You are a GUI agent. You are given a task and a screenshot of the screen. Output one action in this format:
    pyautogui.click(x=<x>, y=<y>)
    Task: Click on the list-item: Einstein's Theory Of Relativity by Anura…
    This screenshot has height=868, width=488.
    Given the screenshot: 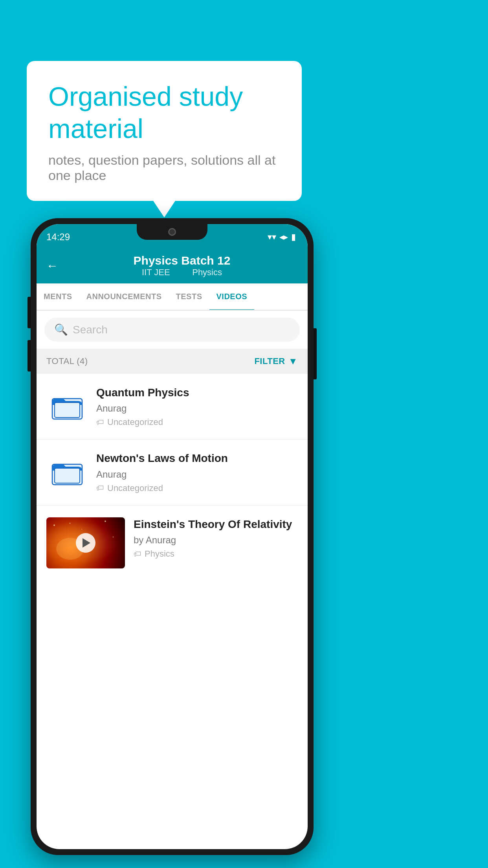 What is the action you would take?
    pyautogui.click(x=172, y=542)
    